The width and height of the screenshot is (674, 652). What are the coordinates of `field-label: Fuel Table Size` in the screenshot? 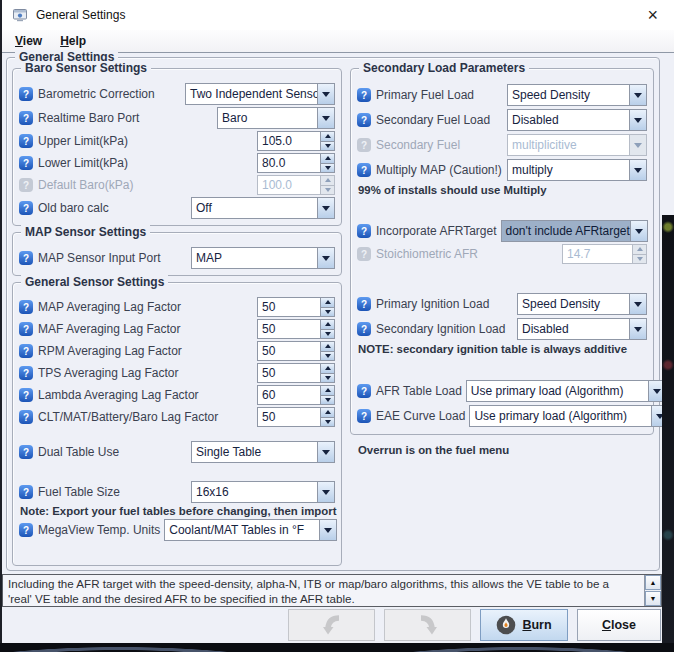 It's located at (79, 492).